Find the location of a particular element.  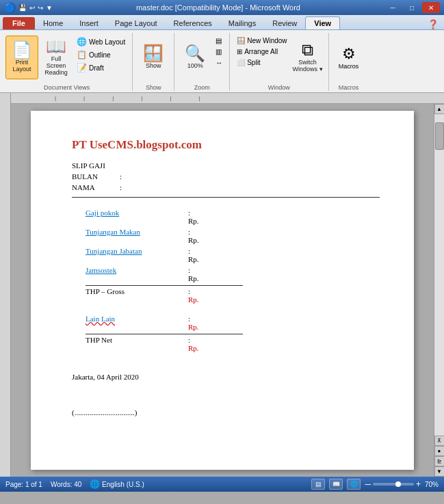

new-window-button: 🪟 New Window is located at coordinates (261, 41).